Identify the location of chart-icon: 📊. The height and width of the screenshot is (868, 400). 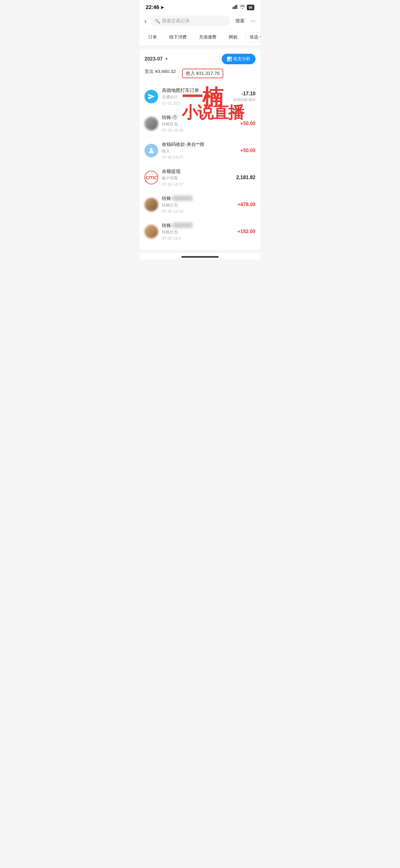
(229, 59).